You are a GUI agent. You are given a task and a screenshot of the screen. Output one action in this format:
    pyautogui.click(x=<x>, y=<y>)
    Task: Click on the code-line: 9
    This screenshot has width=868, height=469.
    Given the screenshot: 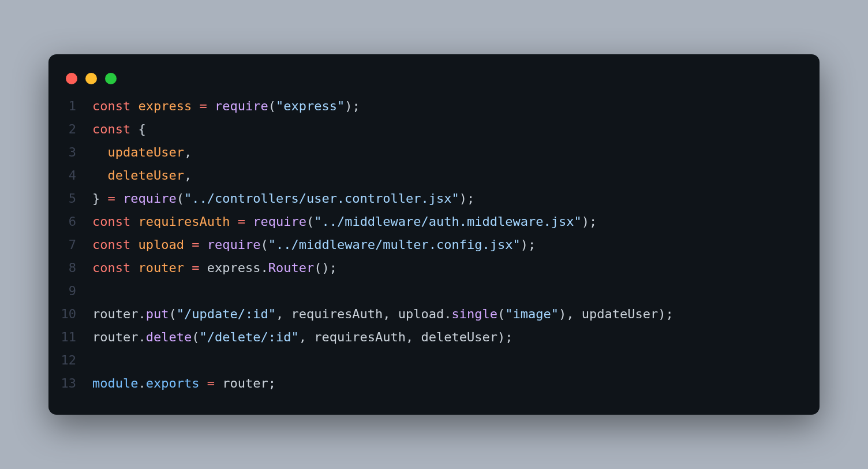 What is the action you would take?
    pyautogui.click(x=425, y=291)
    